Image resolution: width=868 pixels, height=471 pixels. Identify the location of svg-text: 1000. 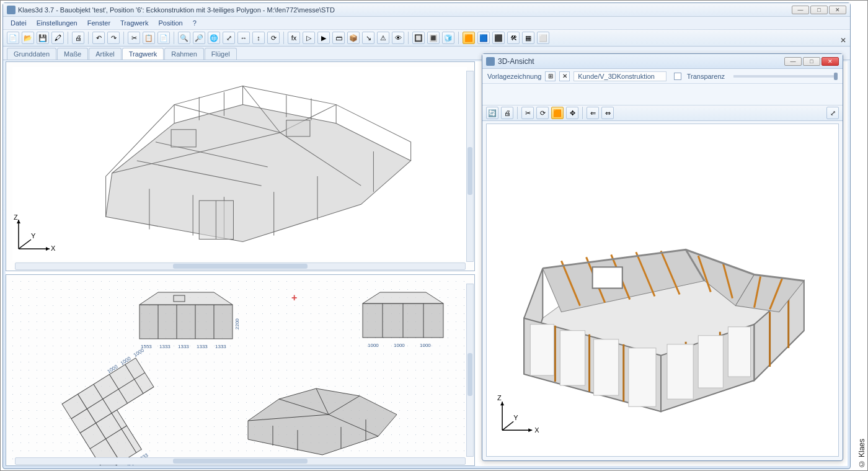
(373, 345).